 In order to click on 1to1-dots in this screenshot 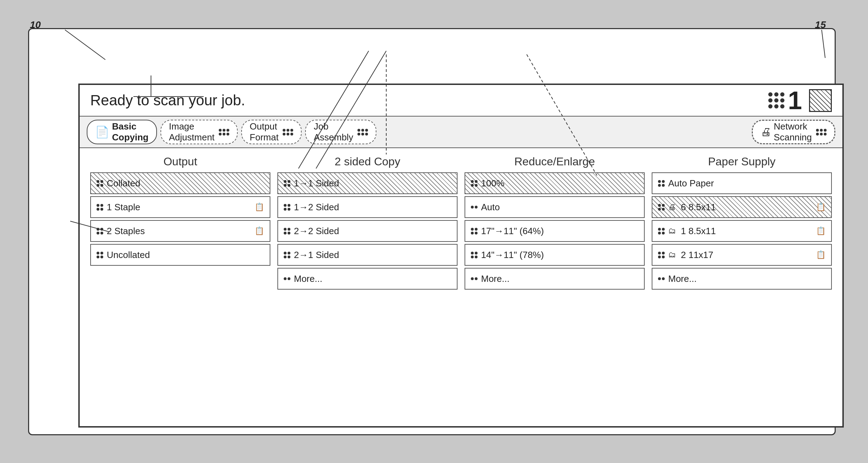, I will do `click(287, 183)`.